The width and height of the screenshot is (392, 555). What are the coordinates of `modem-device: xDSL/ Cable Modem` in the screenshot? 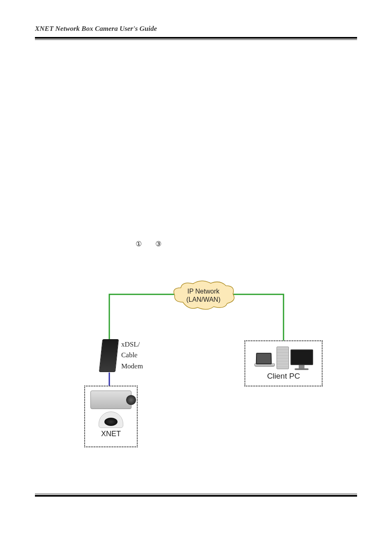 It's located at (122, 356).